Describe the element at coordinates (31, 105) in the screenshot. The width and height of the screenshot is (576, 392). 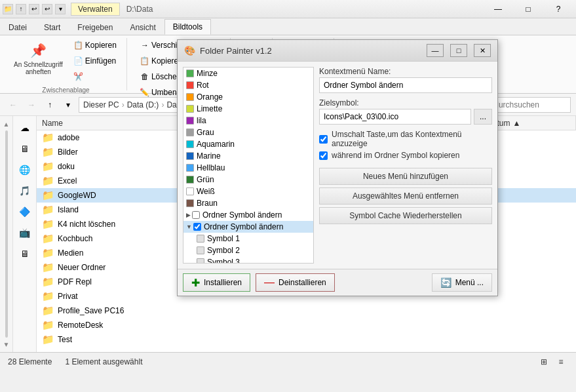
I see `forward-button: →` at that location.